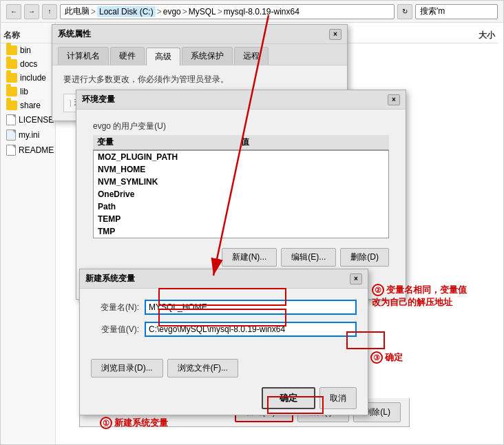 This screenshot has height=445, width=504. I want to click on envvars-title-text: 环境变量, so click(98, 99).